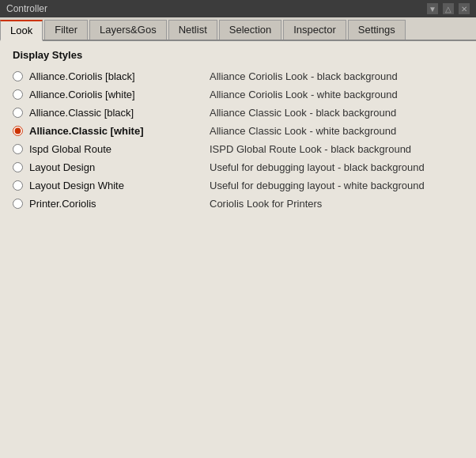 This screenshot has height=458, width=476. What do you see at coordinates (238, 185) in the screenshot?
I see `list-item: Layout Design WhiteUseful for debugging …` at bounding box center [238, 185].